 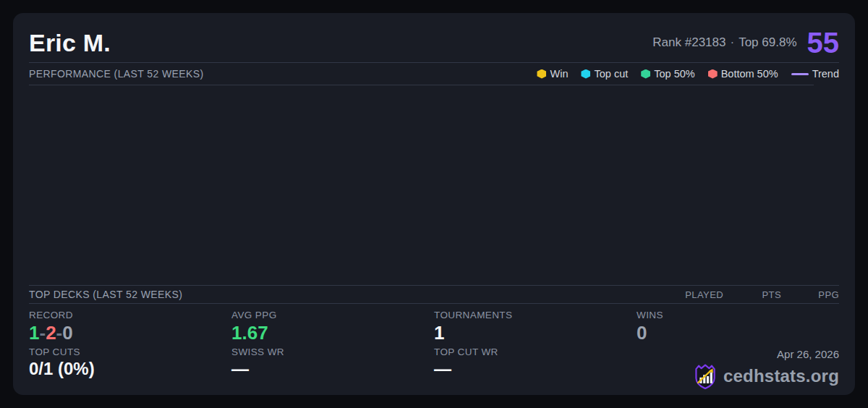 I want to click on snapshot-date: Apr 26, 2026, so click(x=738, y=354).